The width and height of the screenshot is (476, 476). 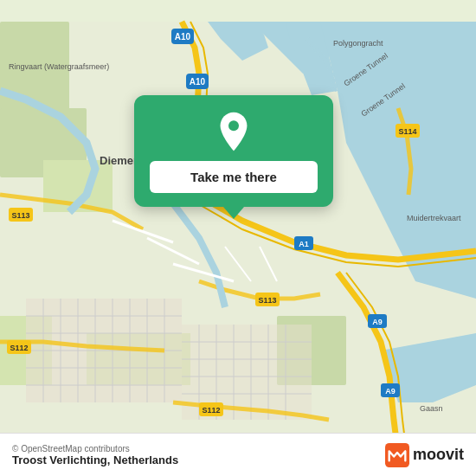 I want to click on location-name: Troost Verlichting, Netherlands, so click(x=95, y=460).